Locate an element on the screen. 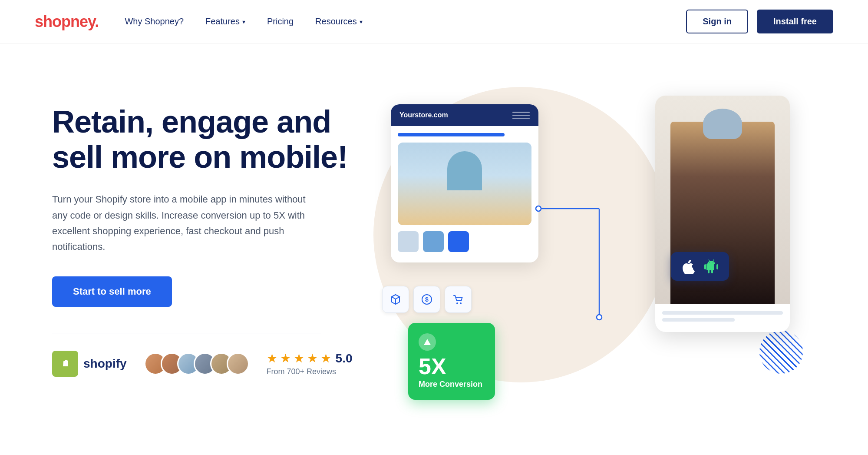 Image resolution: width=868 pixels, height=455 pixels. box-icon-pill is located at coordinates (396, 299).